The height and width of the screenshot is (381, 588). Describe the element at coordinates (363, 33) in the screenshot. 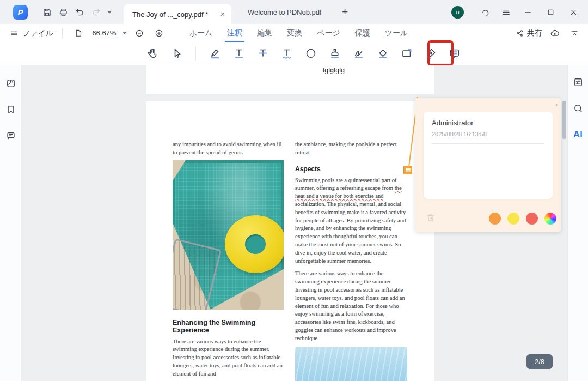

I see `tab-protect: 保護` at that location.